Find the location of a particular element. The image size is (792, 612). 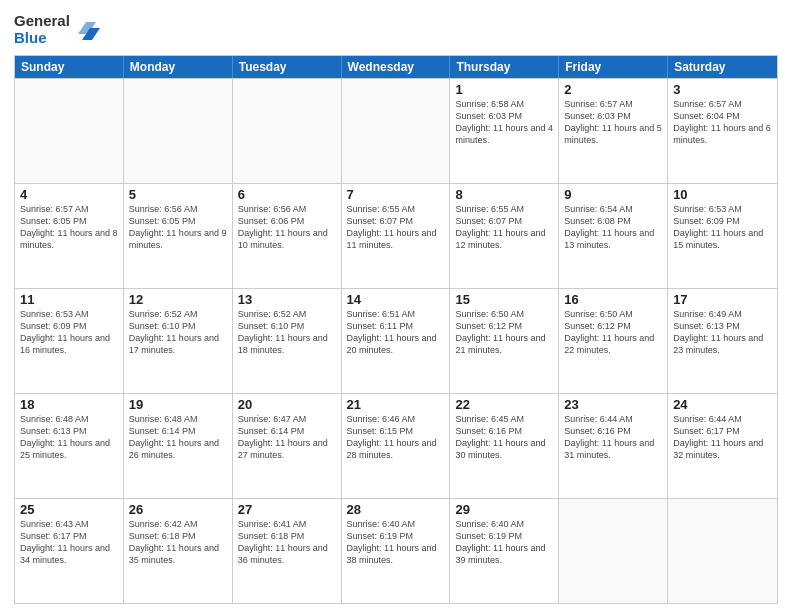

day-info: Sunrise: 6:44 AM Sunset: 6:17 PM Dayligh… is located at coordinates (722, 438).